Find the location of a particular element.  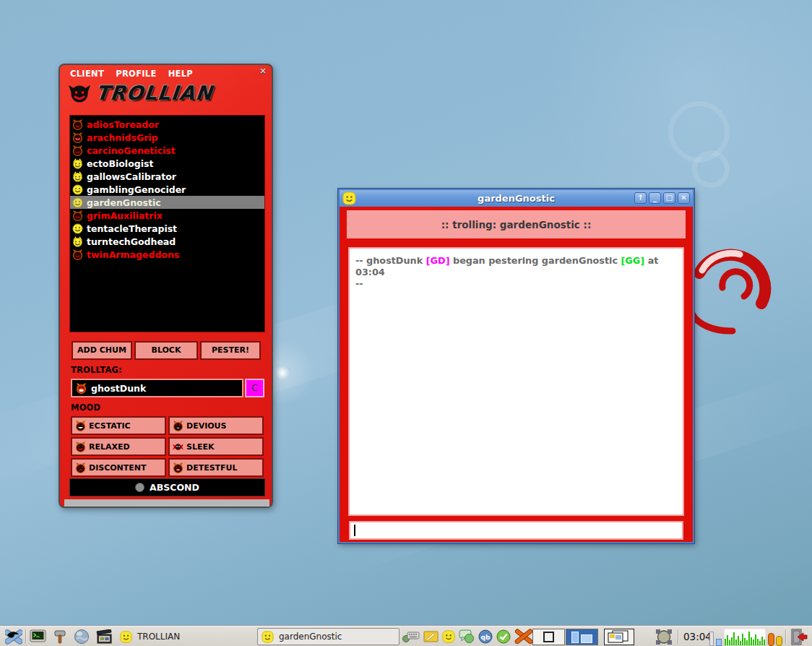

menu-profile: PROFILE is located at coordinates (136, 74).